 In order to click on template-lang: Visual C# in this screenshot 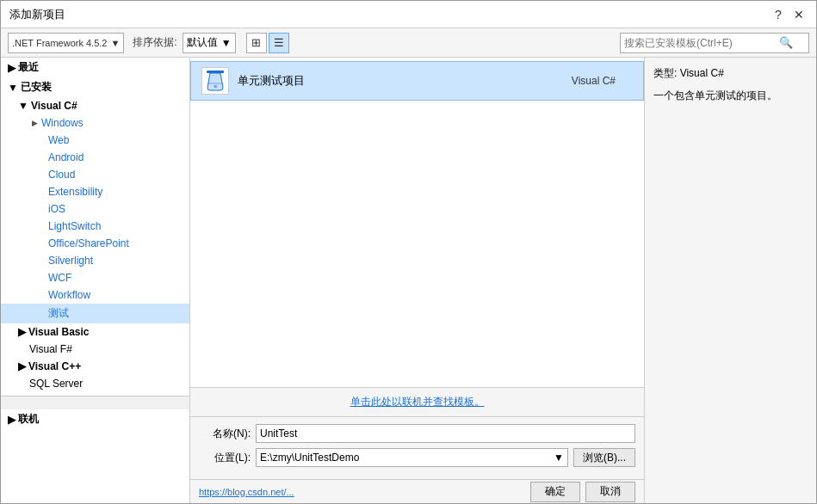, I will do `click(594, 81)`.